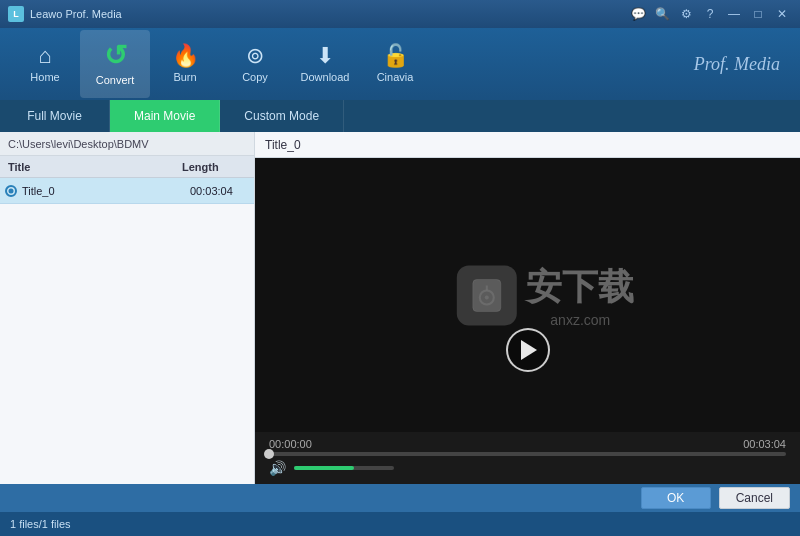  Describe the element at coordinates (528, 442) in the screenshot. I see `time-row: 00:00:00 00:03:04` at that location.